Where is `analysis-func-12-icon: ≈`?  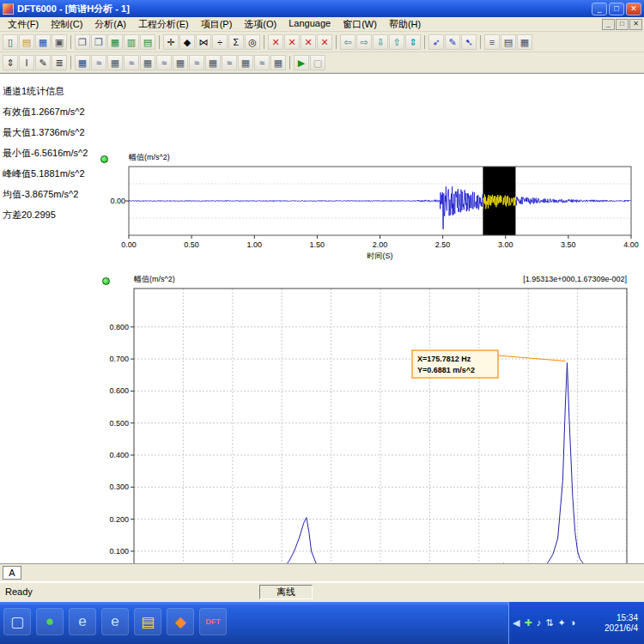 analysis-func-12-icon: ≈ is located at coordinates (262, 63).